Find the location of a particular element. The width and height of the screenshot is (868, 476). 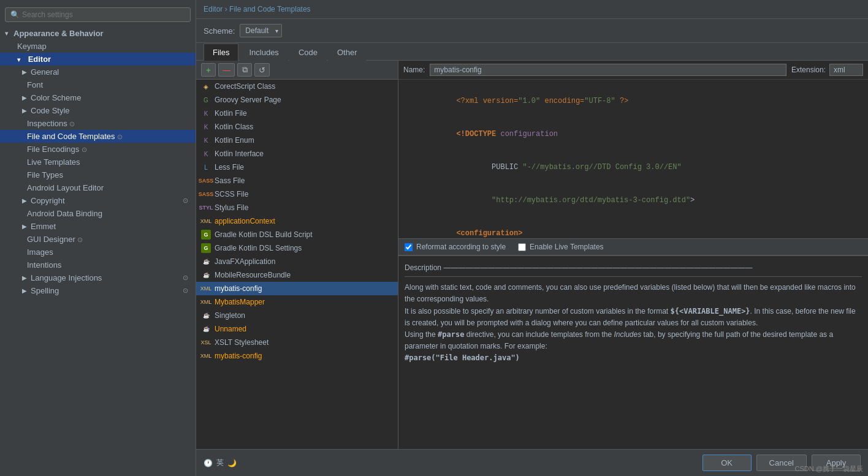

sidebar-item-general: ▶ General is located at coordinates (98, 72).